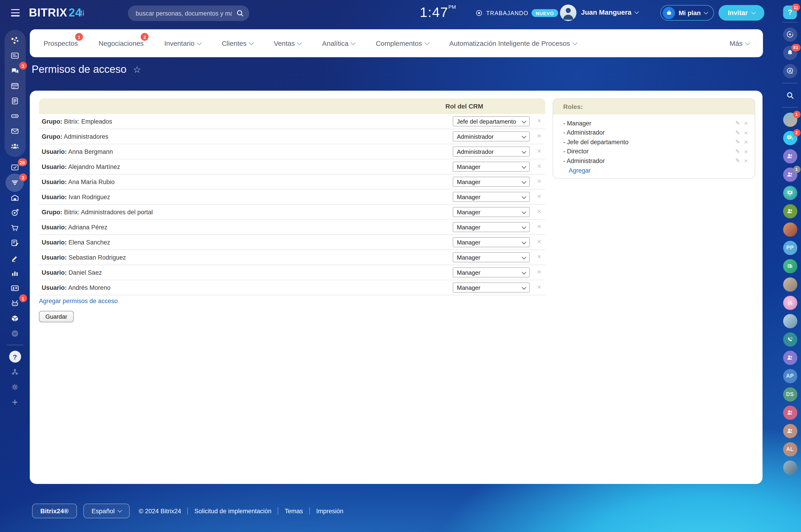  I want to click on sidebar-item-sign, so click(15, 258).